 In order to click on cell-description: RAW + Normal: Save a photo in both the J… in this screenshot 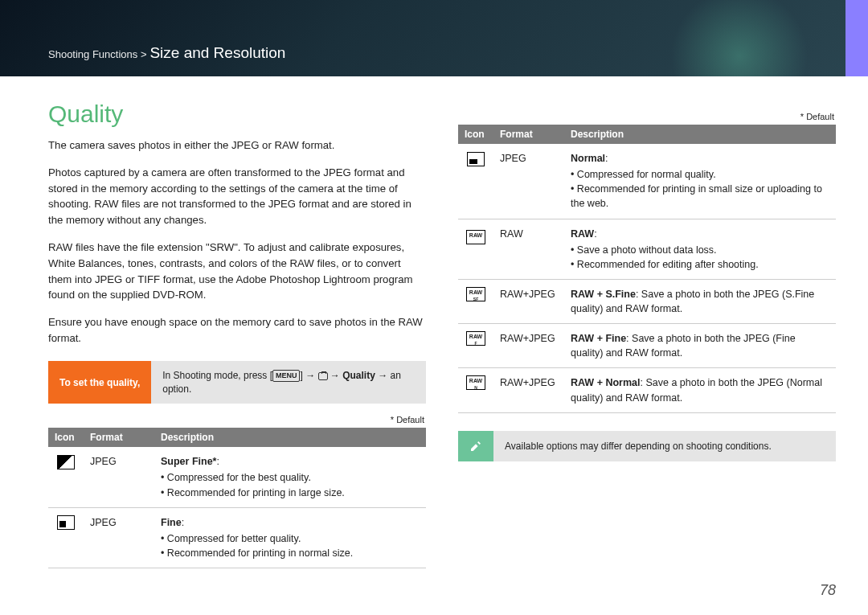, I will do `click(700, 391)`.